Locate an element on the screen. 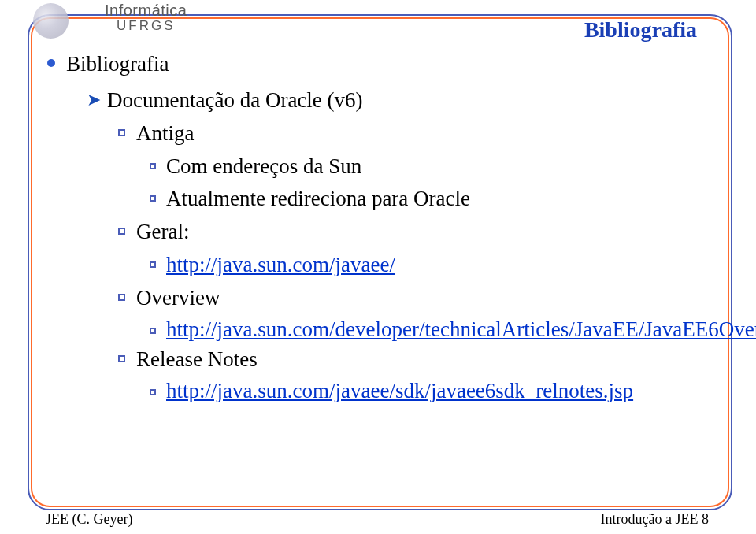  logo-line2: UFRGS is located at coordinates (146, 26).